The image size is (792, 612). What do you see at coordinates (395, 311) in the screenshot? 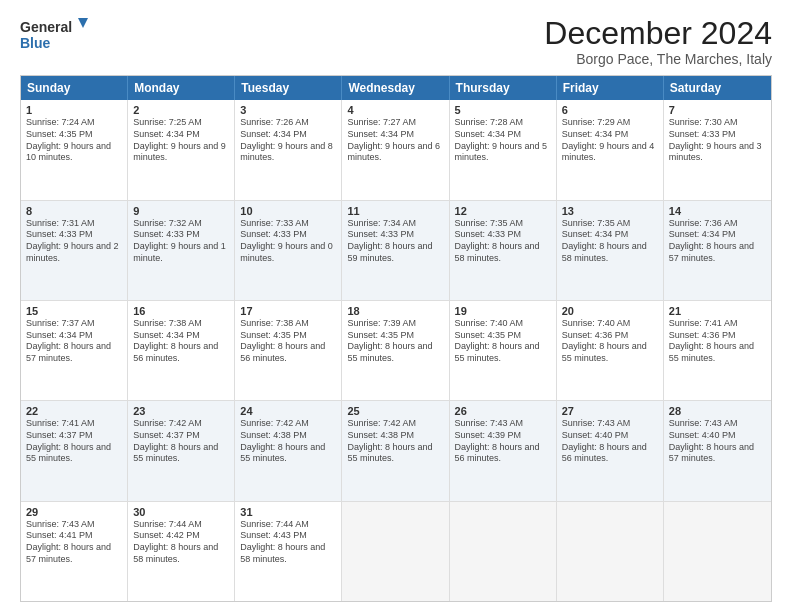
I see `day-number: 18` at bounding box center [395, 311].